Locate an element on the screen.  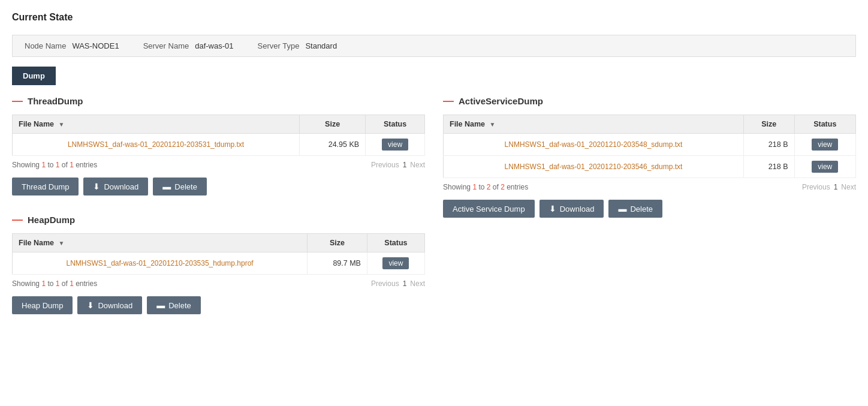
thread-dump-table: File Name ▼ Size Status LNMHSWS1_daf-was… is located at coordinates (218, 136).